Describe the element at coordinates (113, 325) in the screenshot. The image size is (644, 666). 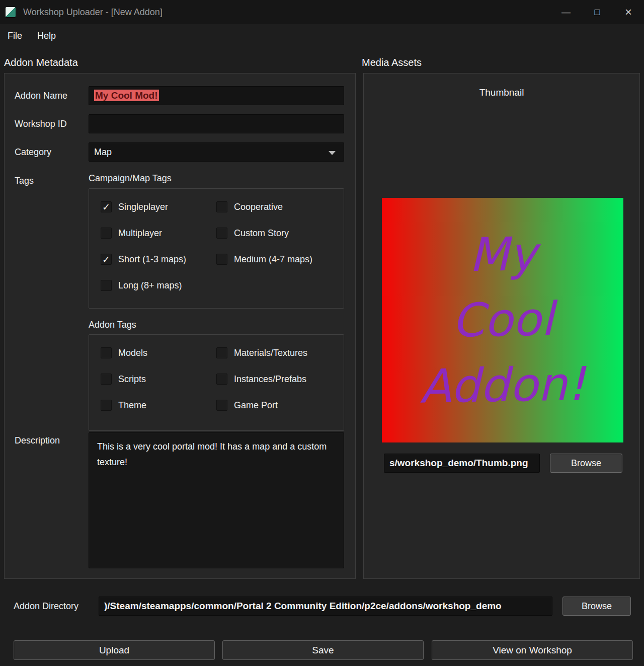
I see `addon-tags-title: Addon Tags` at that location.